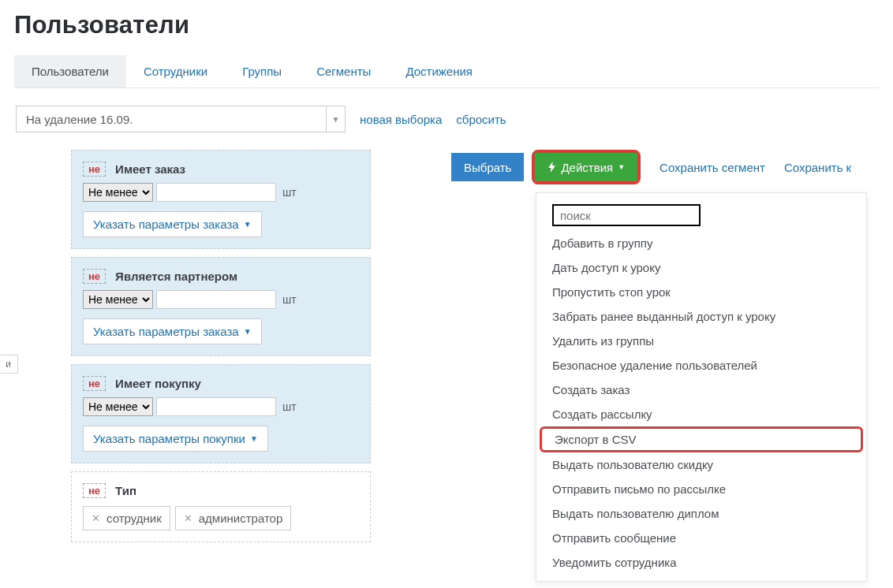  I want to click on reset-link: сбросить, so click(481, 120).